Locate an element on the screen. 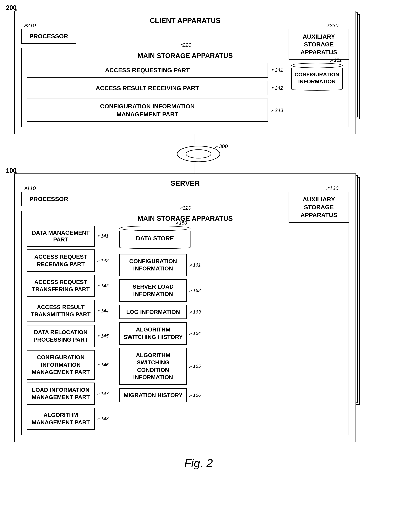 The image size is (397, 532). server-label: SERVER is located at coordinates (185, 183).